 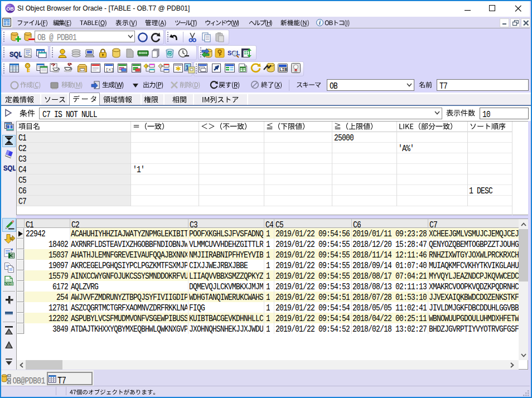 What do you see at coordinates (10, 9) in the screenshot?
I see `svg-text: OB` at bounding box center [10, 9].